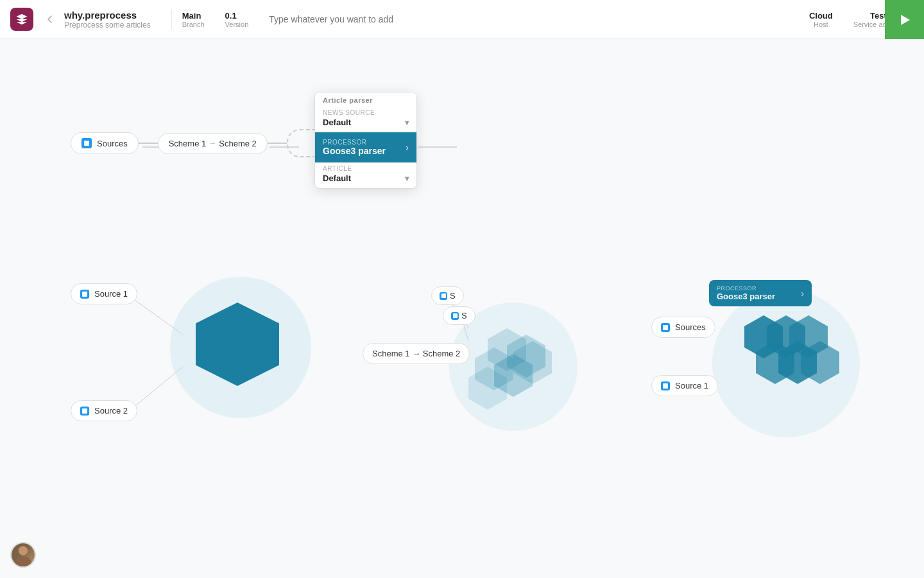 The height and width of the screenshot is (578, 924). I want to click on sources-icon, so click(87, 143).